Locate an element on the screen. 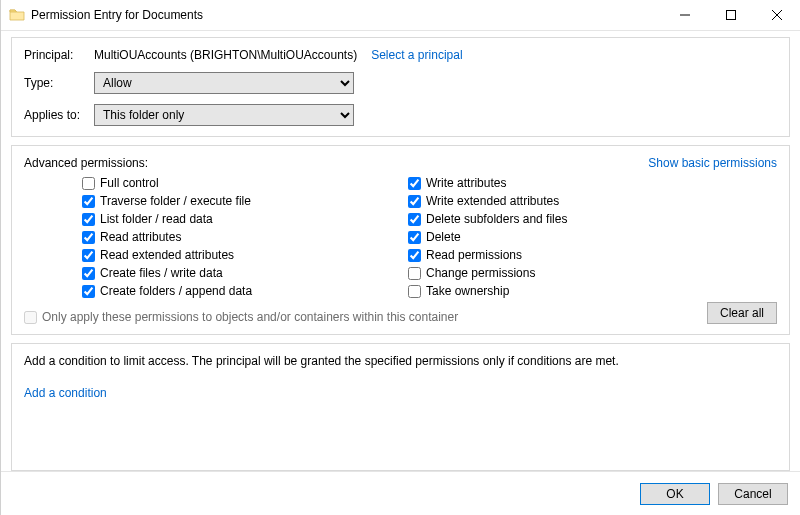  advanced-heading: Advanced permissions: is located at coordinates (86, 163).